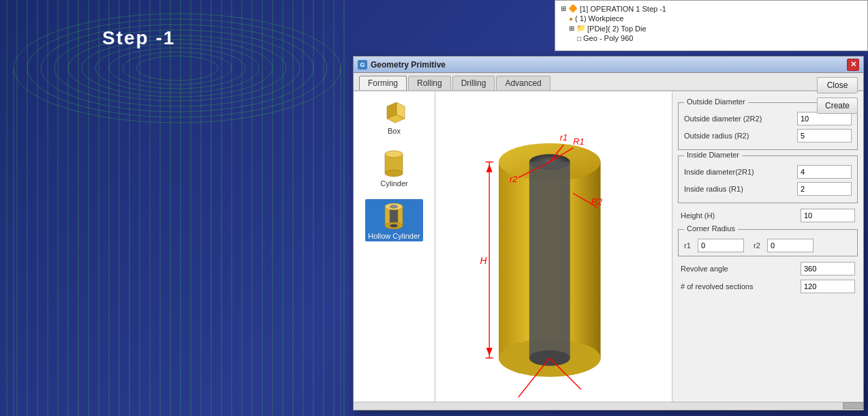  What do you see at coordinates (362, 65) in the screenshot?
I see `dialog-icon: G` at bounding box center [362, 65].